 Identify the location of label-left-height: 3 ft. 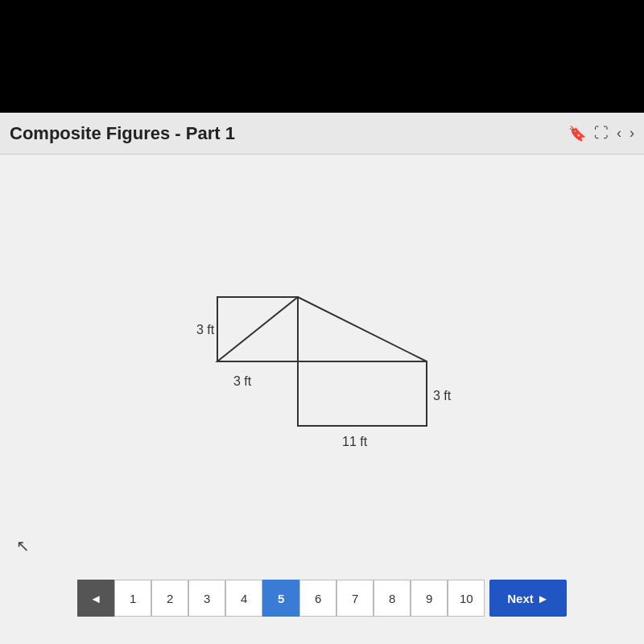
(206, 330).